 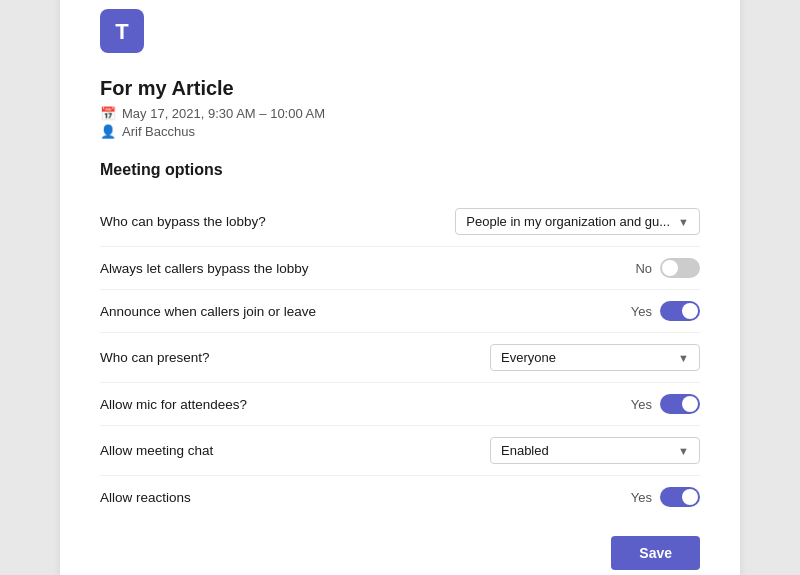 What do you see at coordinates (400, 358) in the screenshot?
I see `option-who-can-present: Who can present? Everyone ▼` at bounding box center [400, 358].